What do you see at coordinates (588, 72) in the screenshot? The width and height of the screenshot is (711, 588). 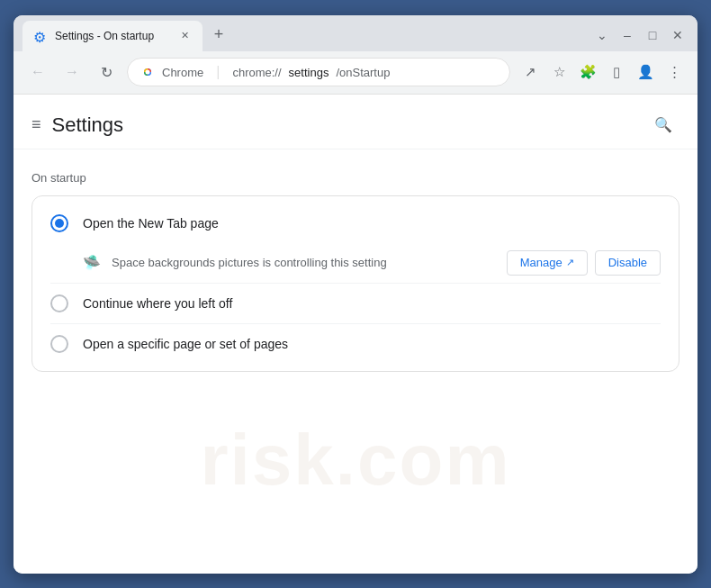 I see `extensions-button: 🧩` at bounding box center [588, 72].